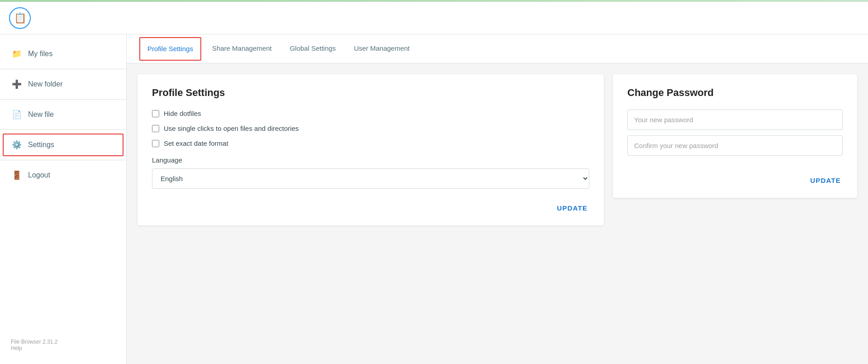  What do you see at coordinates (45, 84) in the screenshot?
I see `sidebar-item-label: New folder` at bounding box center [45, 84].